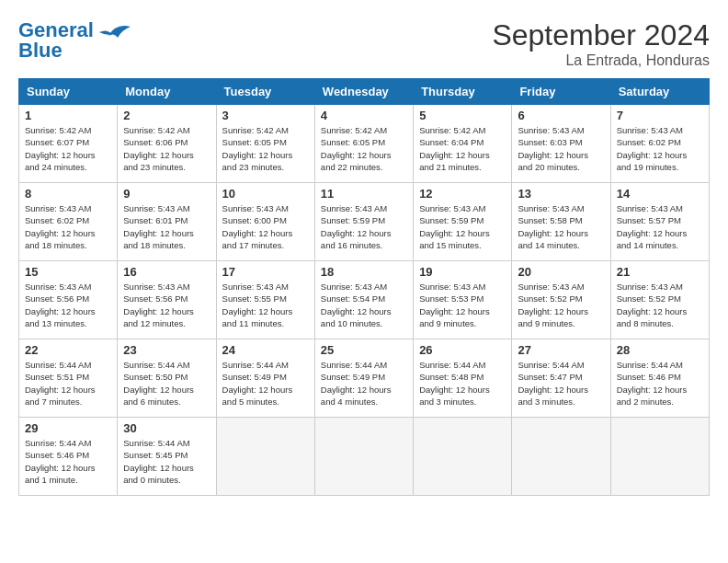 This screenshot has width=728, height=563. What do you see at coordinates (561, 379) in the screenshot?
I see `calendar-cell: 27Sunrise: 5:44 AMSunset: 5:47 PMDayligh…` at bounding box center [561, 379].